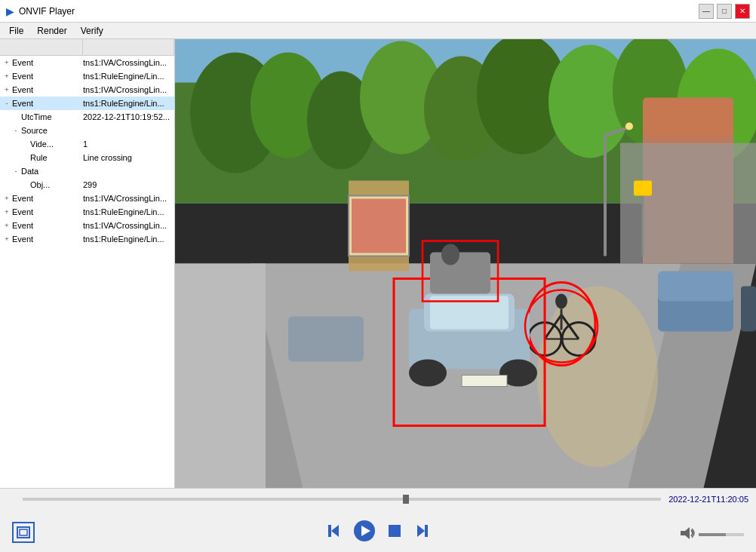  Describe the element at coordinates (711, 535) in the screenshot. I see `volume-area` at that location.